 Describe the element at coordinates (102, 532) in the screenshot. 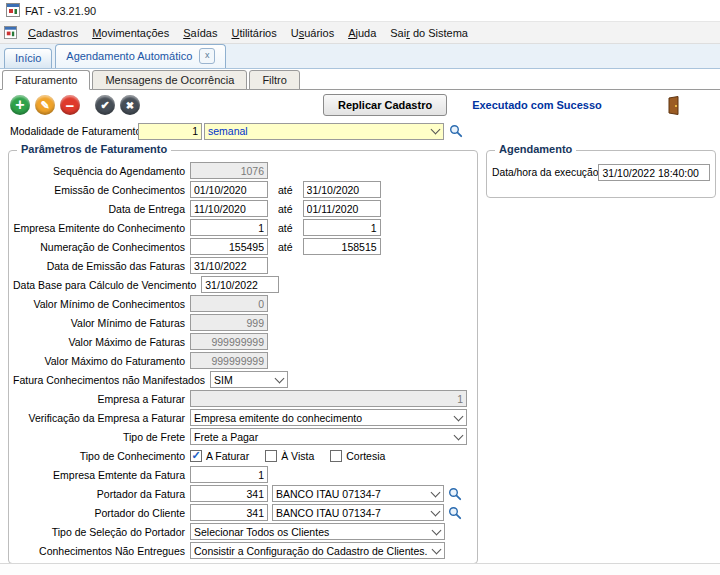

I see `tipo-de-selecao-do-portador-label: Tipo de Seleção do Portador` at that location.